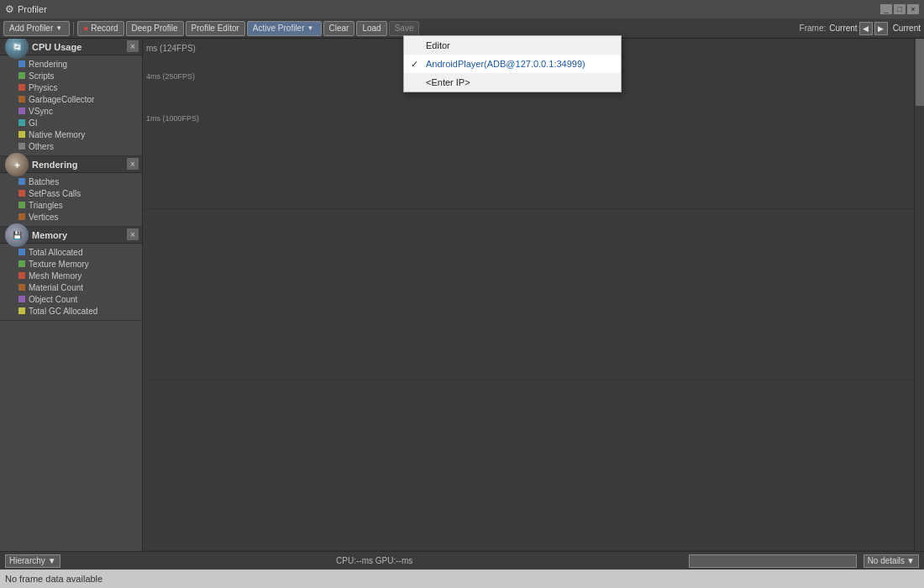 The height and width of the screenshot is (588, 924). I want to click on item-label: Batches, so click(44, 181).